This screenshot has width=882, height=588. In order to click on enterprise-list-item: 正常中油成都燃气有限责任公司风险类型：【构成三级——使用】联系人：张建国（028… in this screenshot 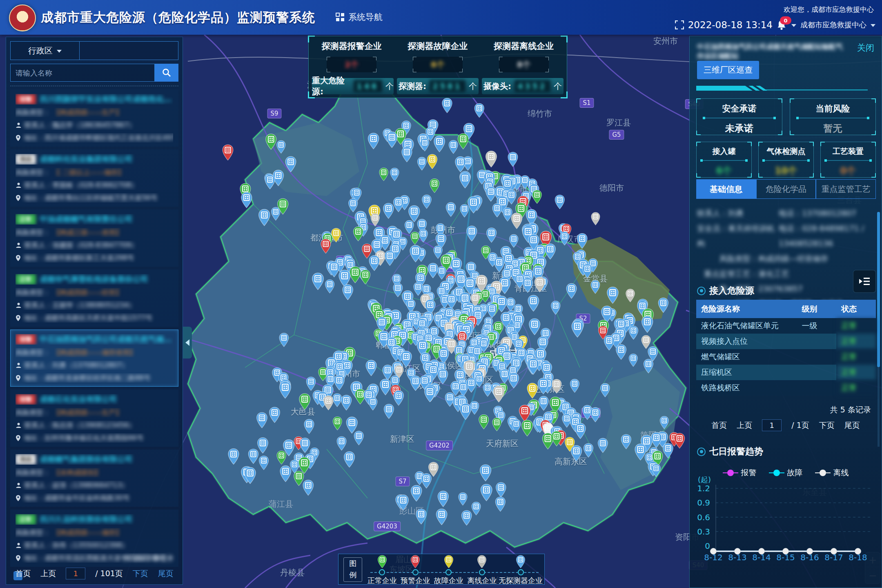, I will do `click(94, 238)`.